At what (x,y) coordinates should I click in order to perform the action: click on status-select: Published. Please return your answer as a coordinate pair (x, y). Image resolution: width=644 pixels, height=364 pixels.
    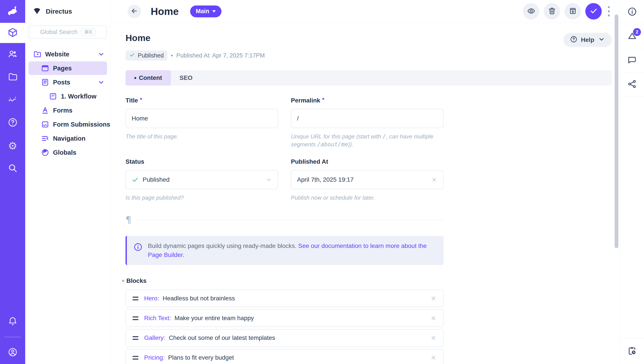
    Looking at the image, I should click on (202, 180).